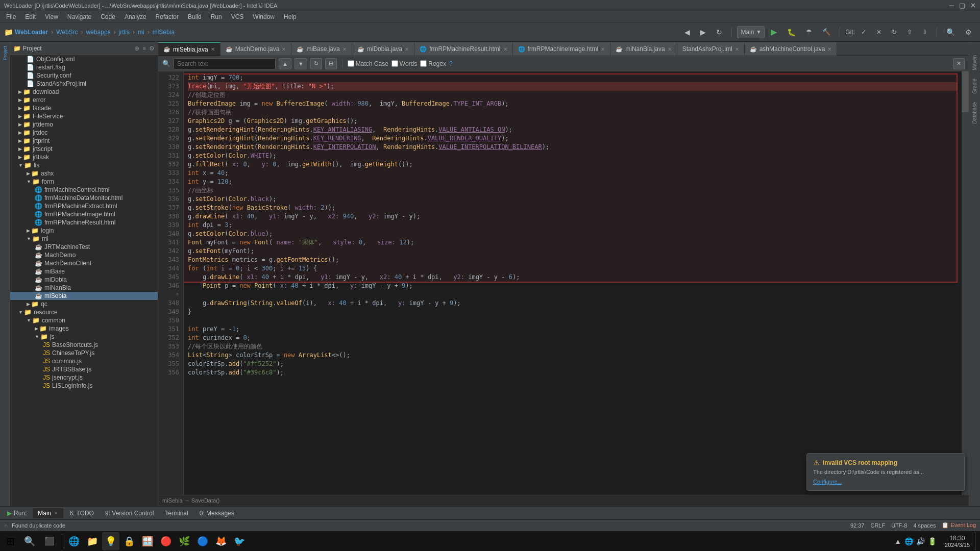 Image resolution: width=980 pixels, height=551 pixels. Describe the element at coordinates (31, 17) in the screenshot. I see `menu-edit: Edit` at that location.